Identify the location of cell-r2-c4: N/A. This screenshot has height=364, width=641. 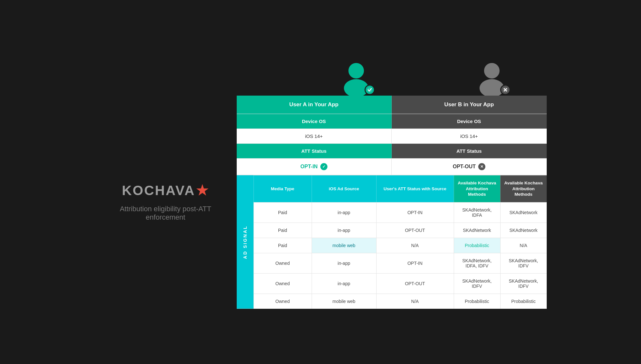
(523, 245).